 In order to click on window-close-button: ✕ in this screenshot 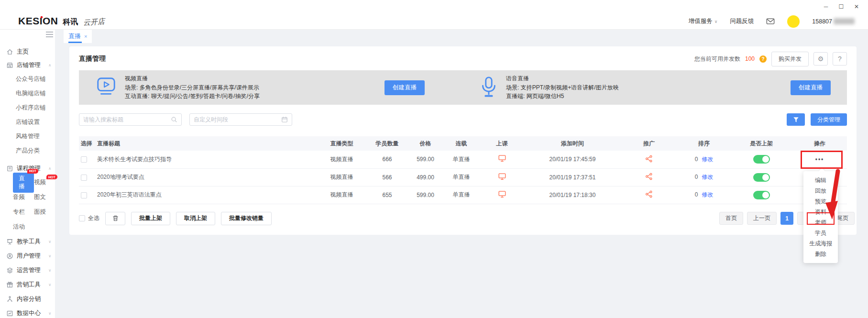, I will do `click(857, 7)`.